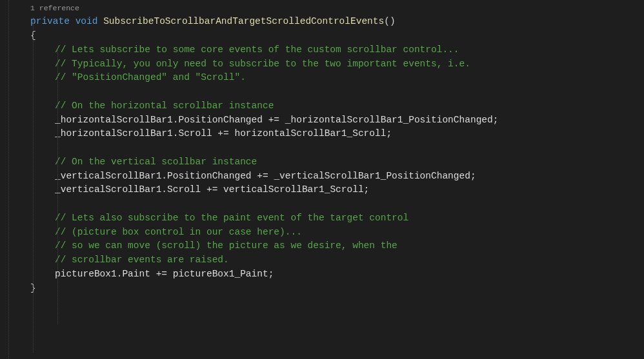 The width and height of the screenshot is (644, 359). I want to click on comment: // "PositionChanged" and "Scroll"., so click(150, 77).